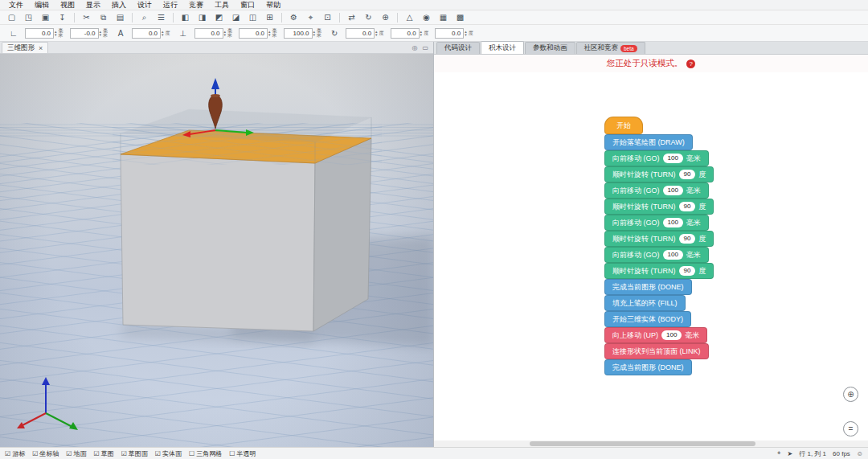 This screenshot has width=868, height=459. Describe the element at coordinates (119, 5) in the screenshot. I see `menu-item: 插入` at that location.